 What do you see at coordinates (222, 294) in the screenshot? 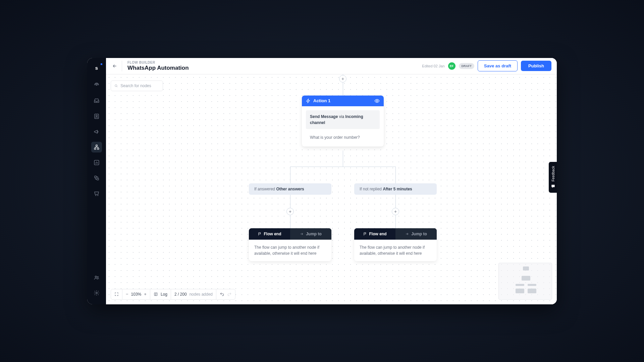
I see `undo-button` at bounding box center [222, 294].